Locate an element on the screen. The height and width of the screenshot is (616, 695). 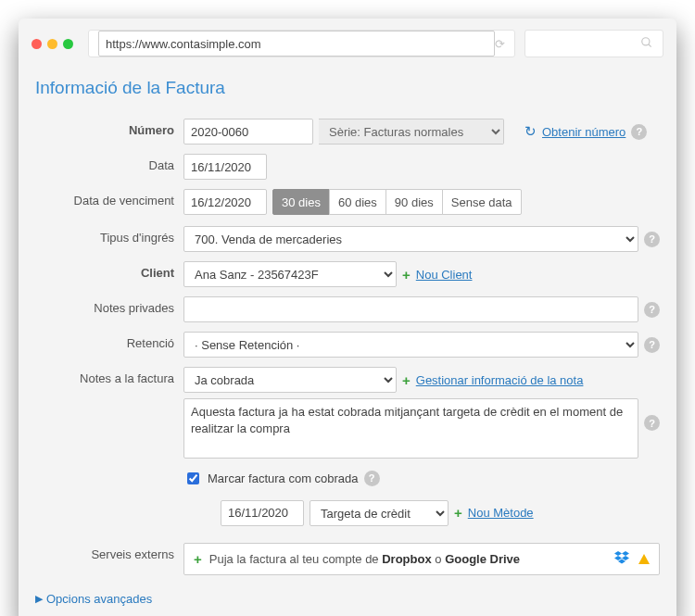
due-preset-group: 30 dies 60 dies 90 dies Sense data is located at coordinates (397, 202).